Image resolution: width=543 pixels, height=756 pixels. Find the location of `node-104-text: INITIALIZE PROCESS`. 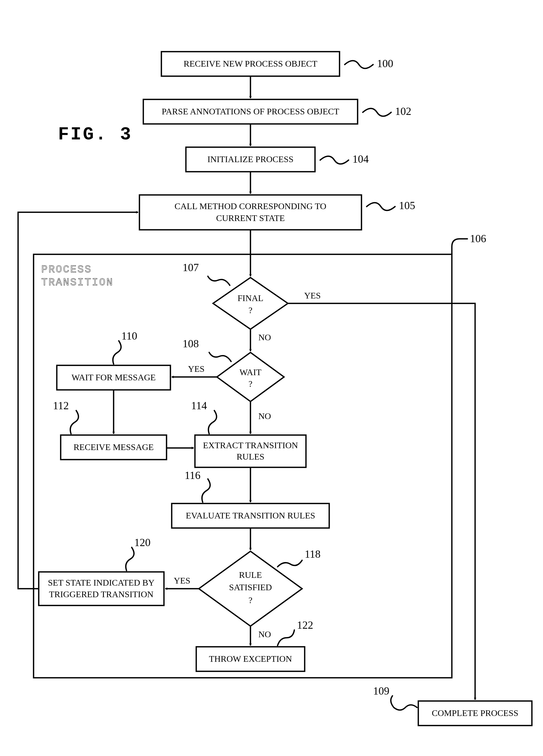

node-104-text: INITIALIZE PROCESS is located at coordinates (250, 159).